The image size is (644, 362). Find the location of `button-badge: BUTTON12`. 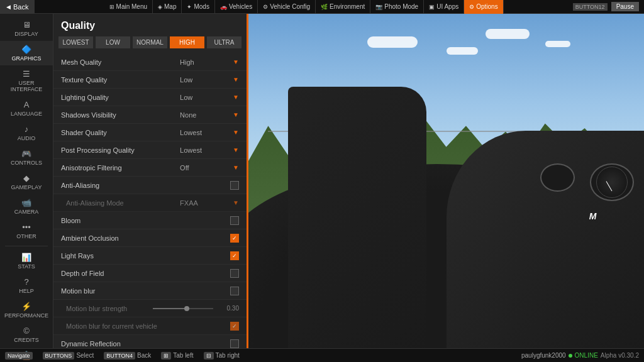

button-badge: BUTTON12 is located at coordinates (590, 7).